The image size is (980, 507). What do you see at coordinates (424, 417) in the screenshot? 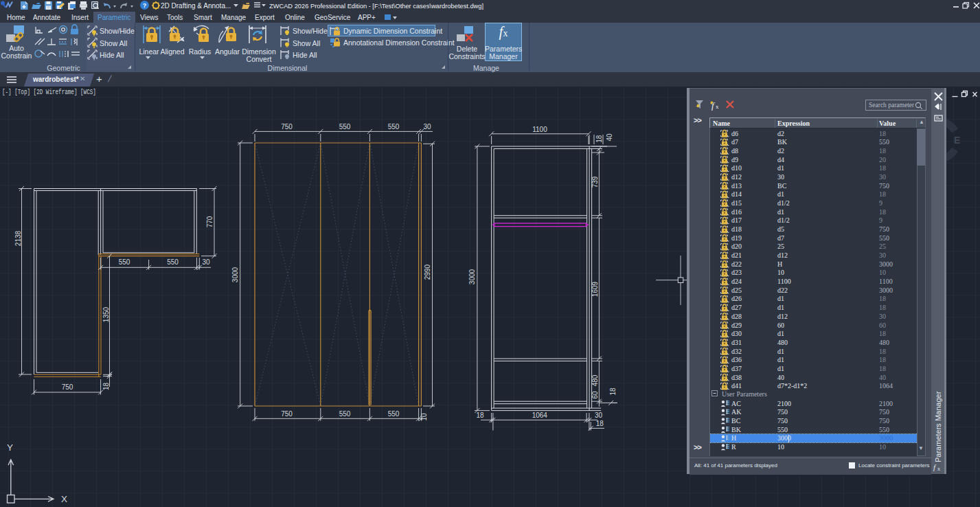
I see `svg-text: 10` at bounding box center [424, 417].